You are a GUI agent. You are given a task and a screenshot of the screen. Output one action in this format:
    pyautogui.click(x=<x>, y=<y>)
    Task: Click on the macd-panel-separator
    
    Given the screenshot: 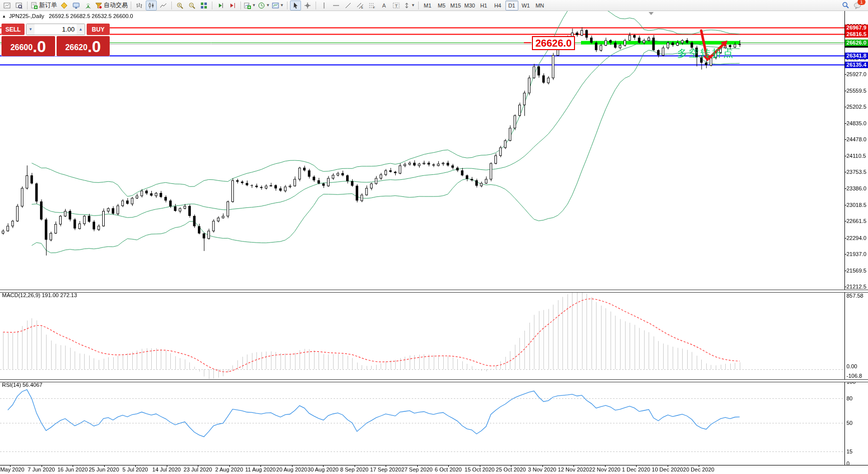 What is the action you would take?
    pyautogui.click(x=434, y=291)
    